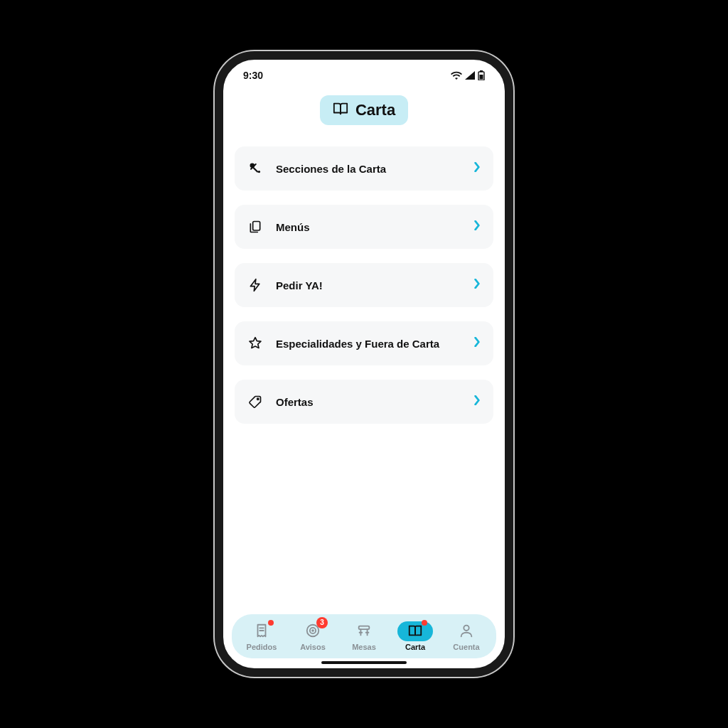 Image resolution: width=728 pixels, height=728 pixels. I want to click on home-indicator, so click(364, 663).